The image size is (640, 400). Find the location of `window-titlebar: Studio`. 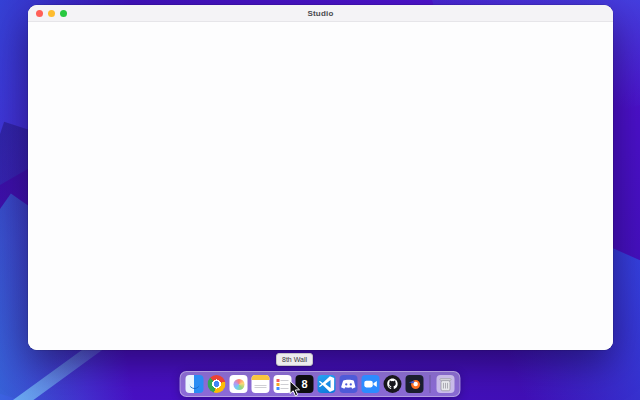

window-titlebar: Studio is located at coordinates (320, 14).